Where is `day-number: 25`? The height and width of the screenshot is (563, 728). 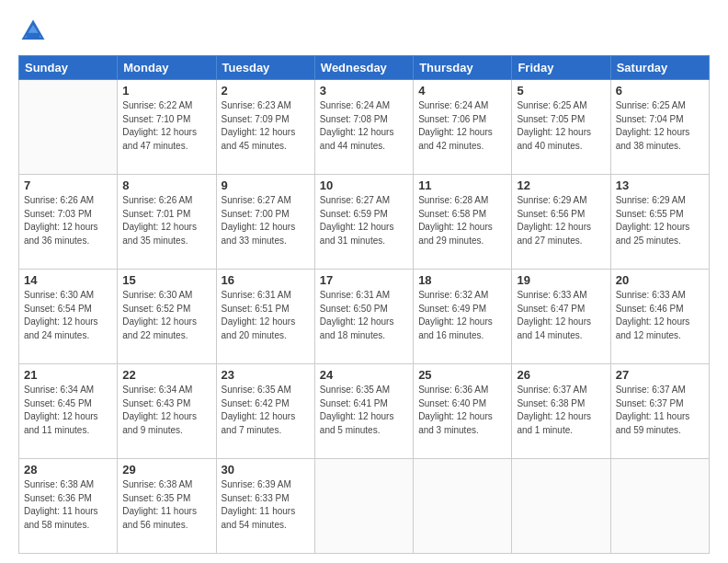
day-number: 25 is located at coordinates (462, 375).